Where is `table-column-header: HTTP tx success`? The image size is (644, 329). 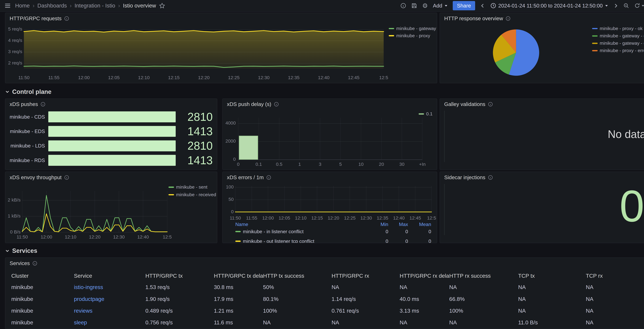
table-column-header: HTTP tx success is located at coordinates (297, 276).